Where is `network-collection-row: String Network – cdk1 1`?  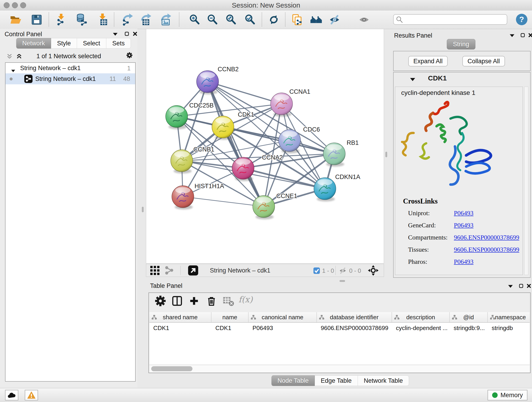
network-collection-row: String Network – cdk1 1 is located at coordinates (70, 68).